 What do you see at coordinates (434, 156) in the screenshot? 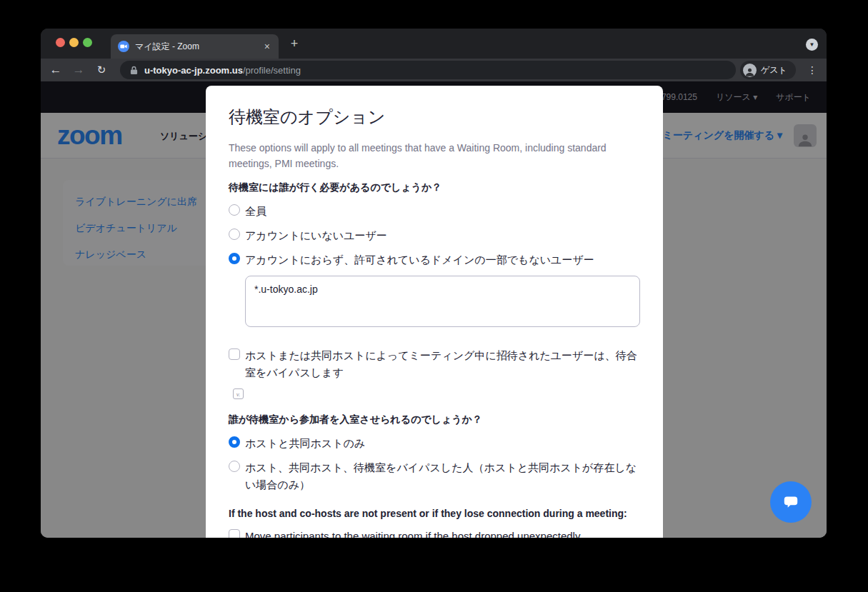
I see `modal-description: These options will apply to all meetings…` at bounding box center [434, 156].